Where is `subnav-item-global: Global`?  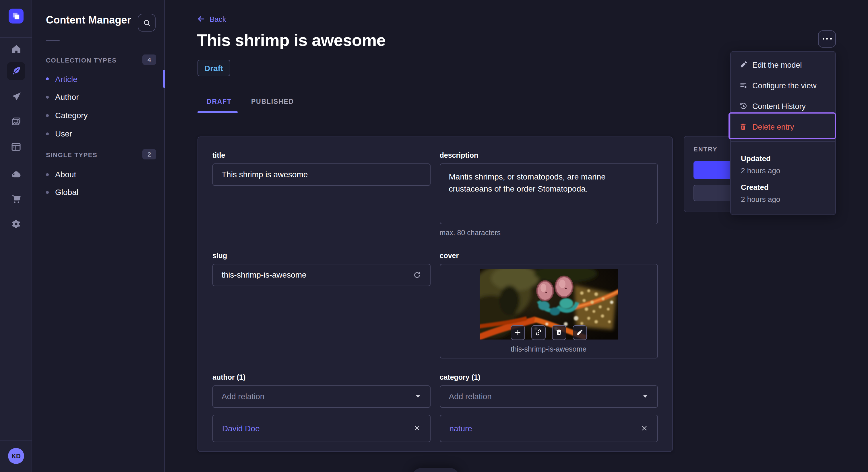
subnav-item-global: Global is located at coordinates (103, 192).